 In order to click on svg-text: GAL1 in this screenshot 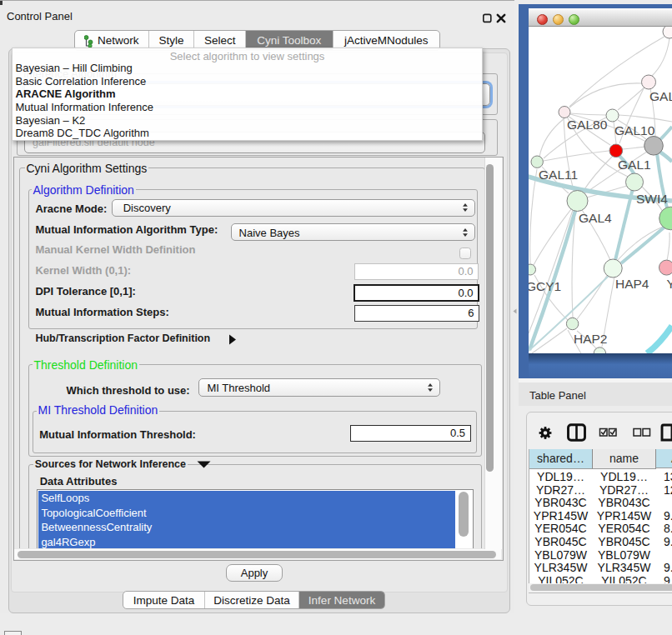, I will do `click(634, 165)`.